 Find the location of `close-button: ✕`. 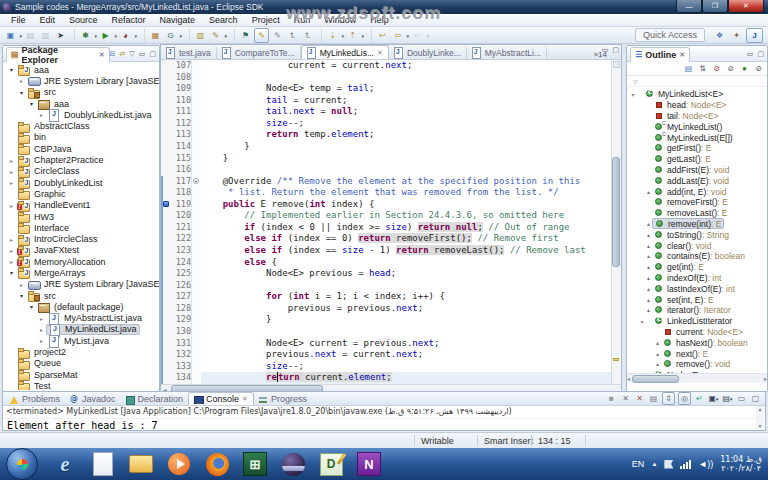

close-button: ✕ is located at coordinates (746, 6).